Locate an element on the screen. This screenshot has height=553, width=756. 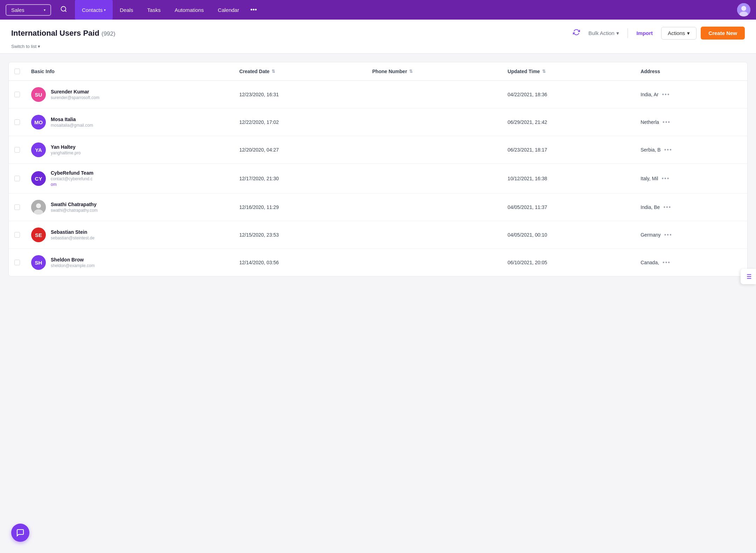
contact-email: surender@sparrosoft.com is located at coordinates (75, 98).